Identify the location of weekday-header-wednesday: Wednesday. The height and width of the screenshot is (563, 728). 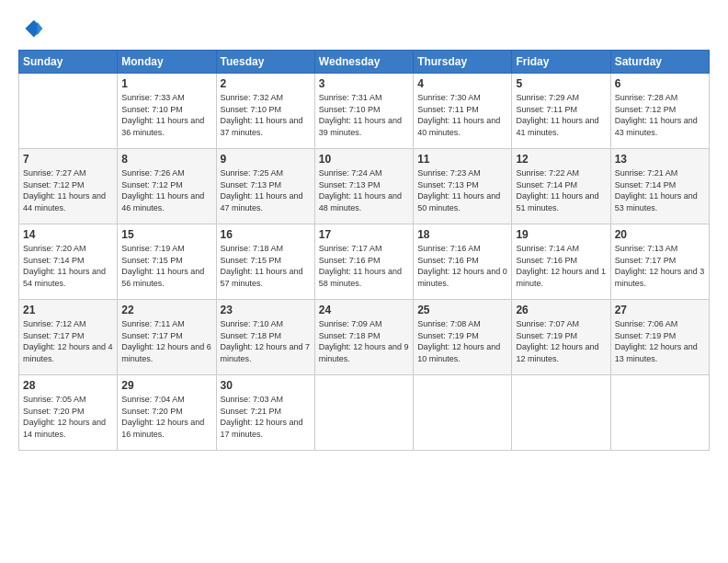
(364, 63).